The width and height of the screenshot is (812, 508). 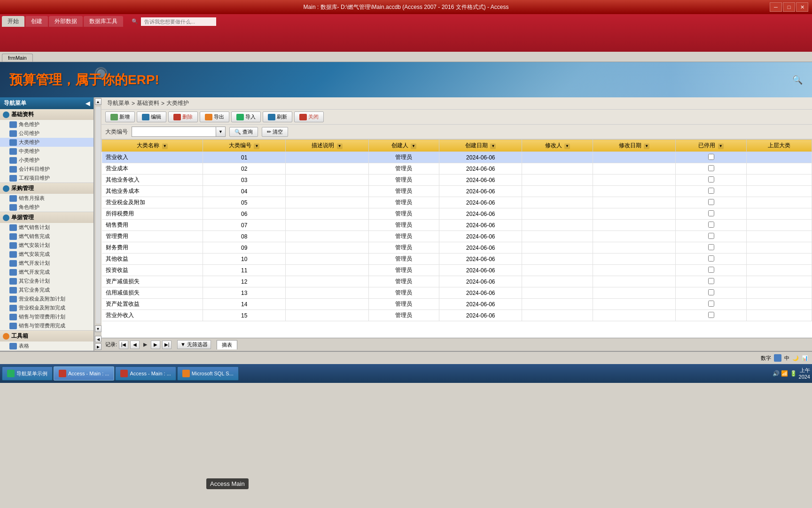 I want to click on sidebar-item-gas-install-plan: 燃气安装计划, so click(x=47, y=246).